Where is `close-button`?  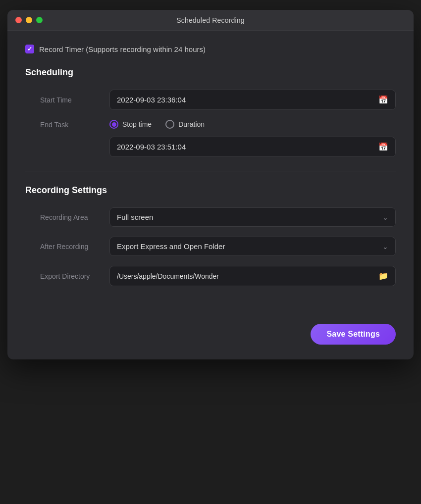
close-button is located at coordinates (19, 20).